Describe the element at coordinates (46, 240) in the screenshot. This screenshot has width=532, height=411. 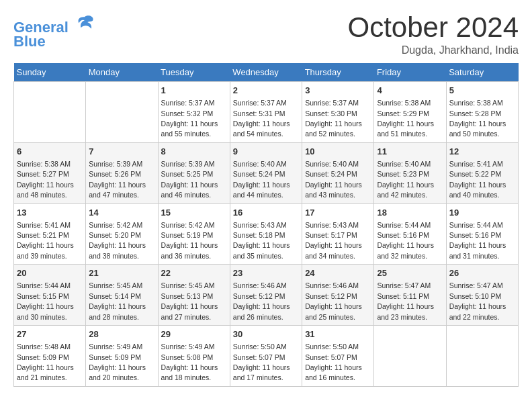
I see `day-info: Sunrise: 5:41 AMSunset: 5:21 PMDaylight:…` at that location.